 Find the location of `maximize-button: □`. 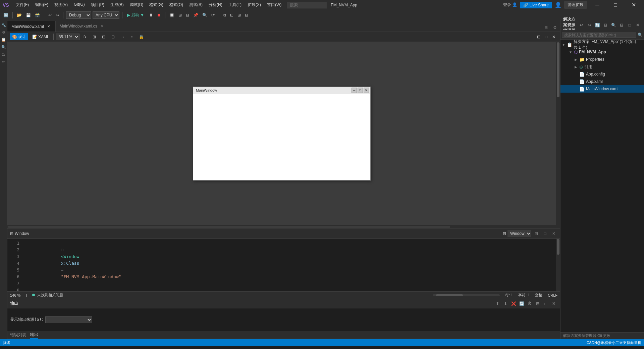

maximize-button: □ is located at coordinates (615, 5).